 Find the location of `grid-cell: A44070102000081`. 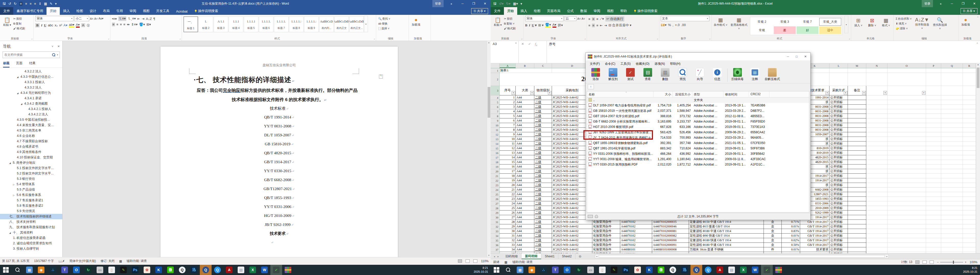

grid-cell: A44070102000081 is located at coordinates (670, 231).